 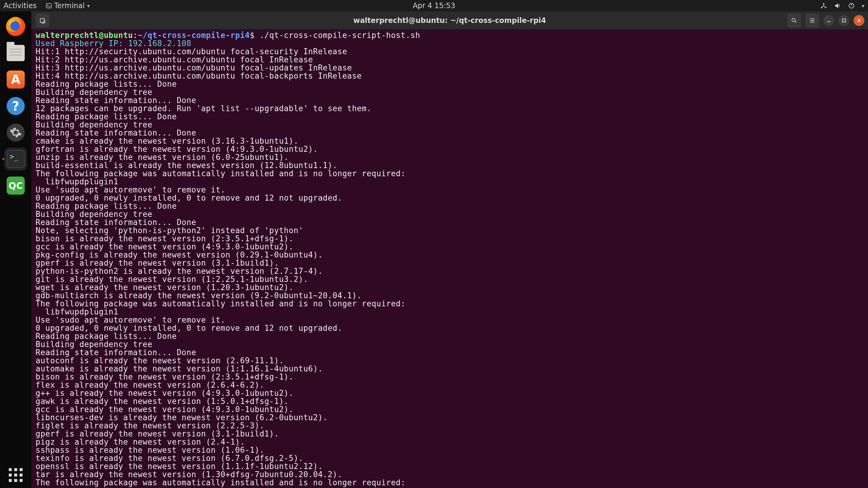 I want to click on terminal-app-icon: >_, so click(x=16, y=159).